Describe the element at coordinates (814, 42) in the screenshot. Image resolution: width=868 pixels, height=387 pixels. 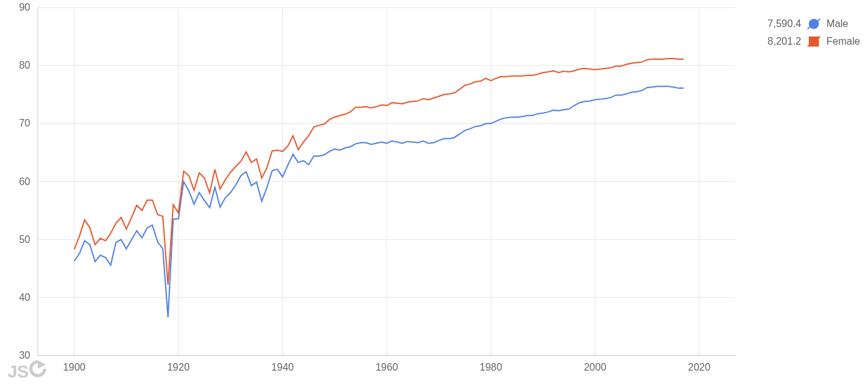
I see `female-marker-icon` at that location.